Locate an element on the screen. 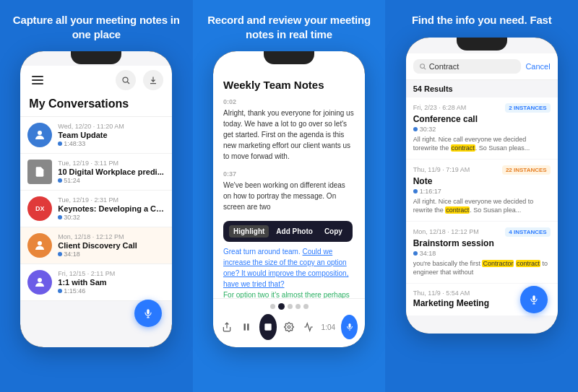  conversations-title: My Conversations is located at coordinates (96, 104).